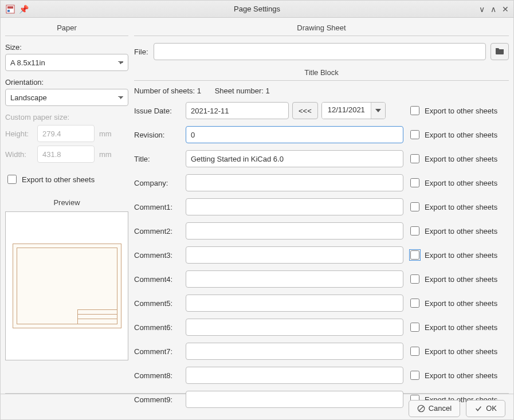 The image size is (514, 420). I want to click on width-unit: mm, so click(107, 155).